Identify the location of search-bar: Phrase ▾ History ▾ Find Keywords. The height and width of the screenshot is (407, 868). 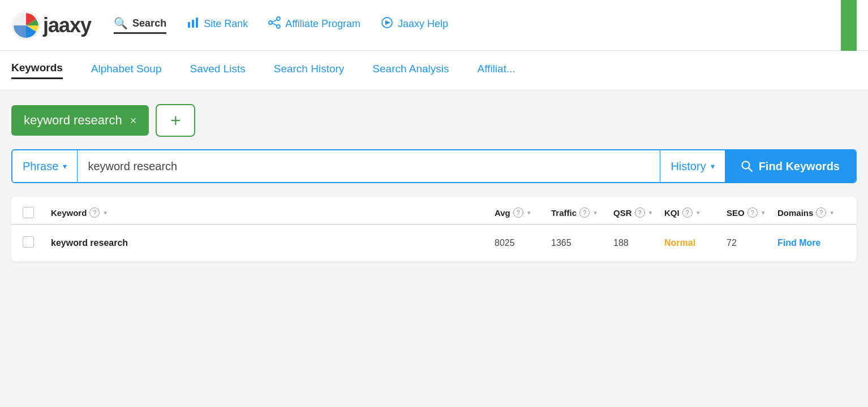
(434, 166).